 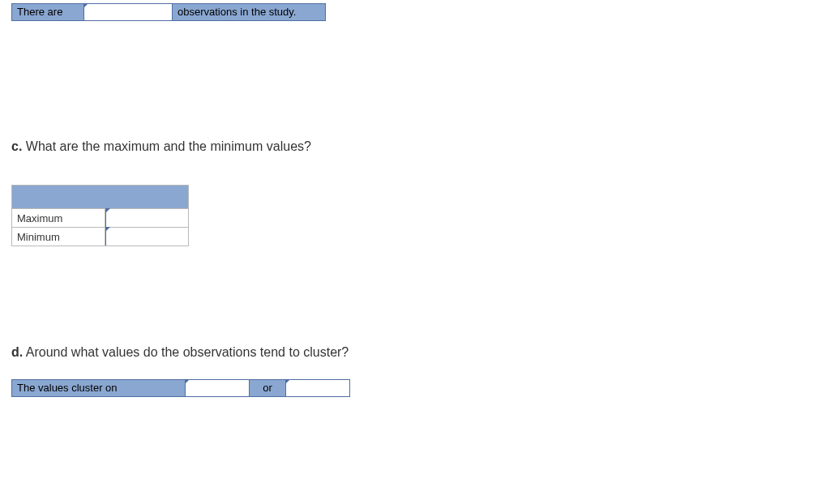 What do you see at coordinates (58, 237) in the screenshot?
I see `maxmin-label-minimum: Minimum` at bounding box center [58, 237].